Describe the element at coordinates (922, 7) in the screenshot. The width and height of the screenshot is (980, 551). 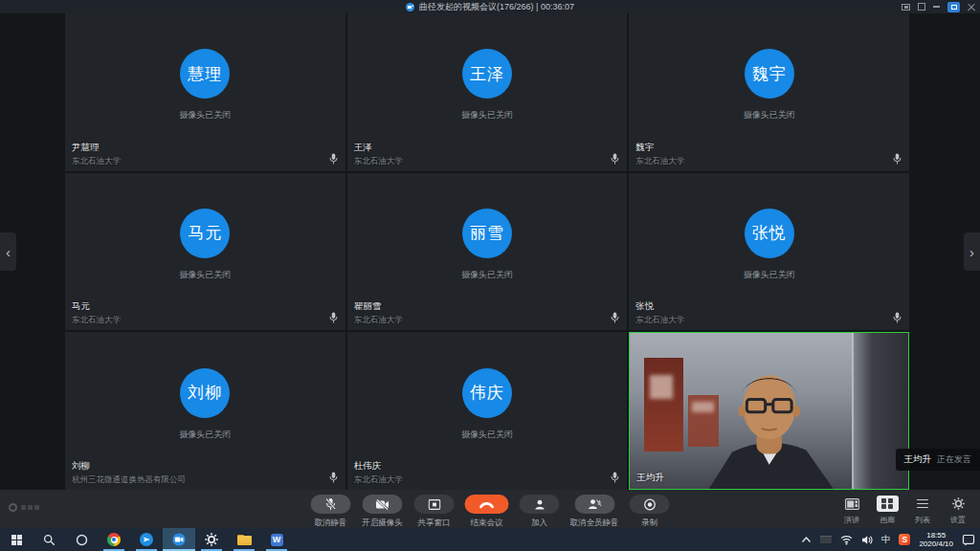
I see `fullscreen-icon` at that location.